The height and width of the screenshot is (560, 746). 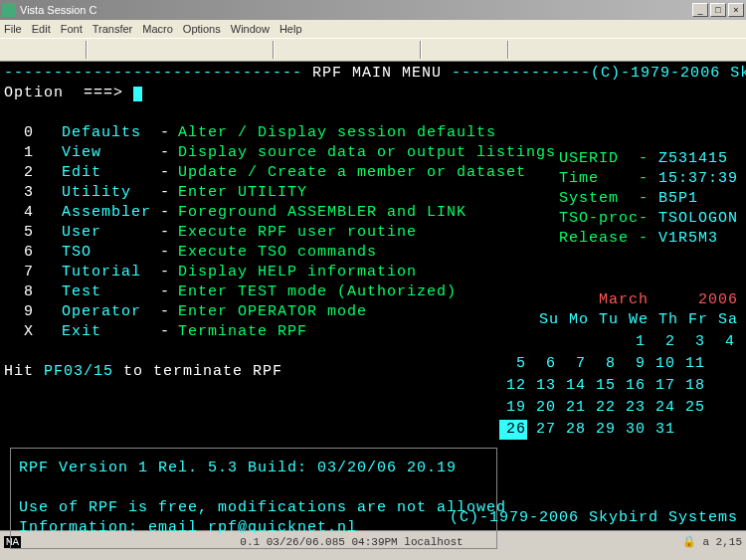 What do you see at coordinates (700, 10) in the screenshot?
I see `minimize-button: _` at bounding box center [700, 10].